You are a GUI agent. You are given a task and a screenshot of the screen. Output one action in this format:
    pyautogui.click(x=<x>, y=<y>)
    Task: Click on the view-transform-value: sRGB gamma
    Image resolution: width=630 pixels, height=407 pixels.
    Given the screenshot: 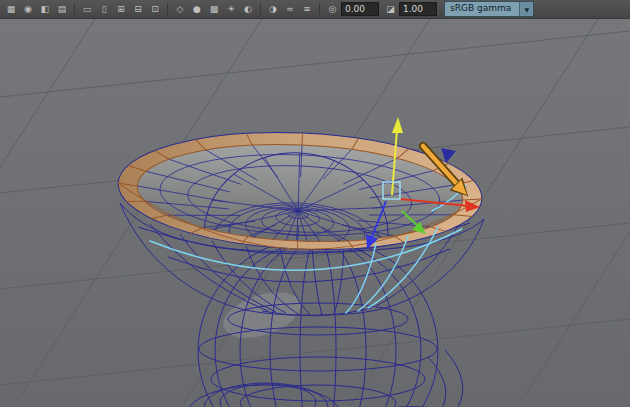 What is the action you would take?
    pyautogui.click(x=482, y=9)
    